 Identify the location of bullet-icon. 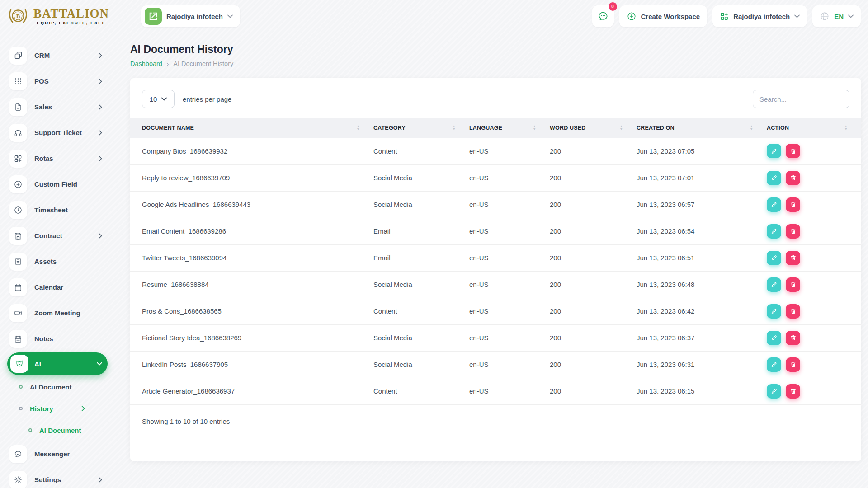
(21, 387).